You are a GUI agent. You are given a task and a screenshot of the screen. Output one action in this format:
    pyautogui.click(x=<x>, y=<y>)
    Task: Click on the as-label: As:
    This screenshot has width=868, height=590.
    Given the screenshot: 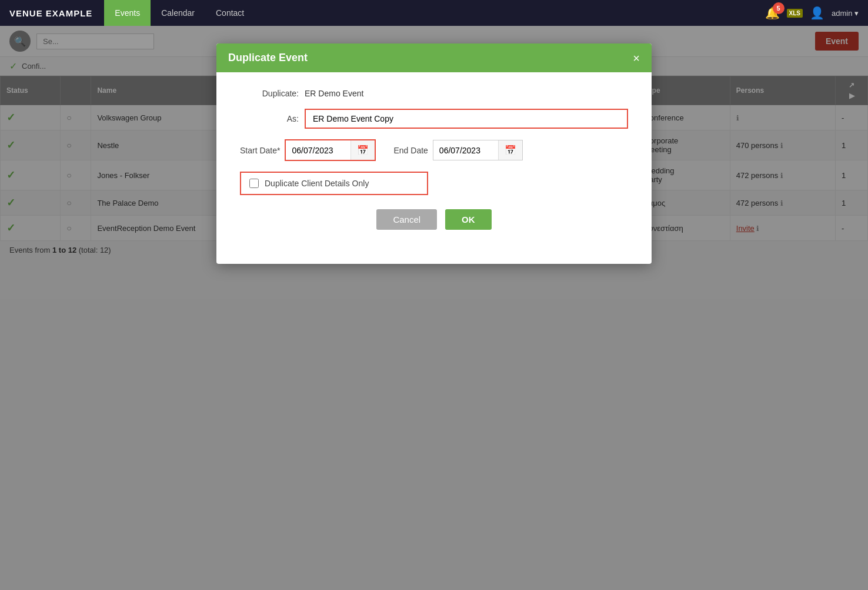 What is the action you would take?
    pyautogui.click(x=269, y=119)
    